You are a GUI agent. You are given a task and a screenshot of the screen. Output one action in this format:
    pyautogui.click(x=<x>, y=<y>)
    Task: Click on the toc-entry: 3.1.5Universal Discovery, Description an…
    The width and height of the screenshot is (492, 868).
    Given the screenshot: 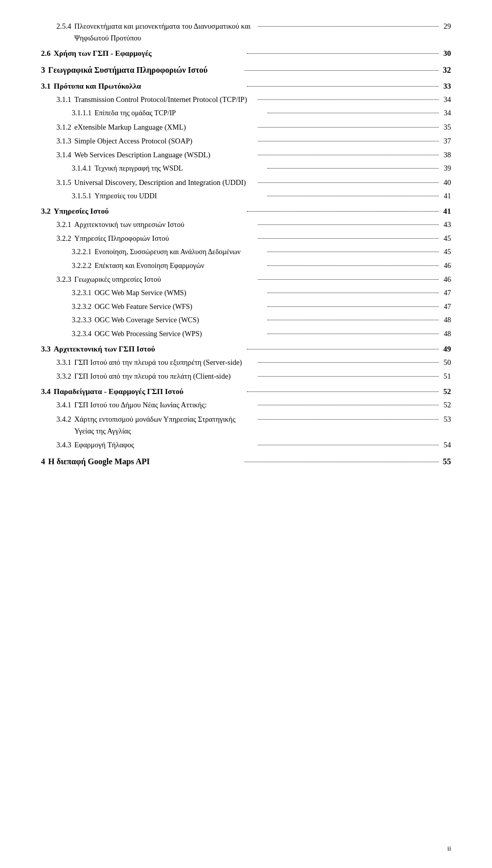 What is the action you would take?
    pyautogui.click(x=246, y=182)
    